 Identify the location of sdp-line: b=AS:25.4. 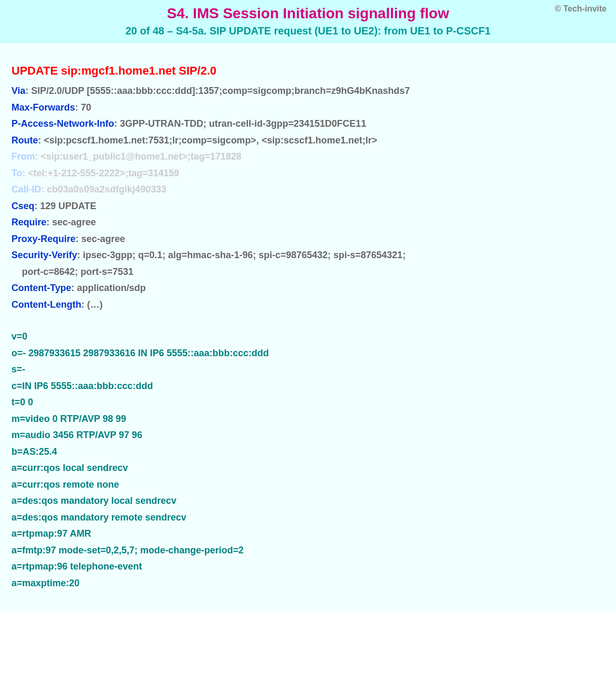
(308, 452).